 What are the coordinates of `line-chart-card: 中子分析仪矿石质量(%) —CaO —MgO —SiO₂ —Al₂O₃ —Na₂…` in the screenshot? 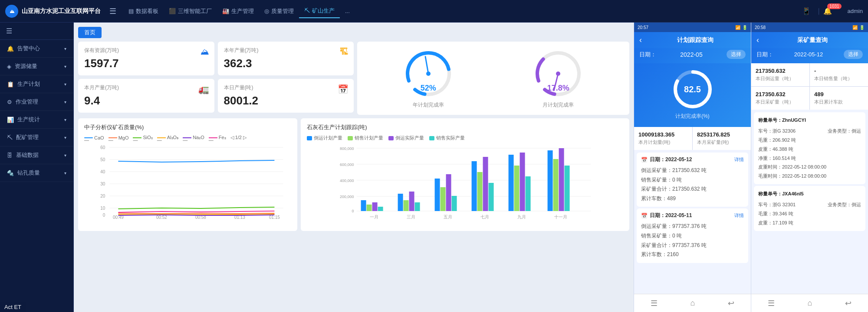 It's located at (187, 175).